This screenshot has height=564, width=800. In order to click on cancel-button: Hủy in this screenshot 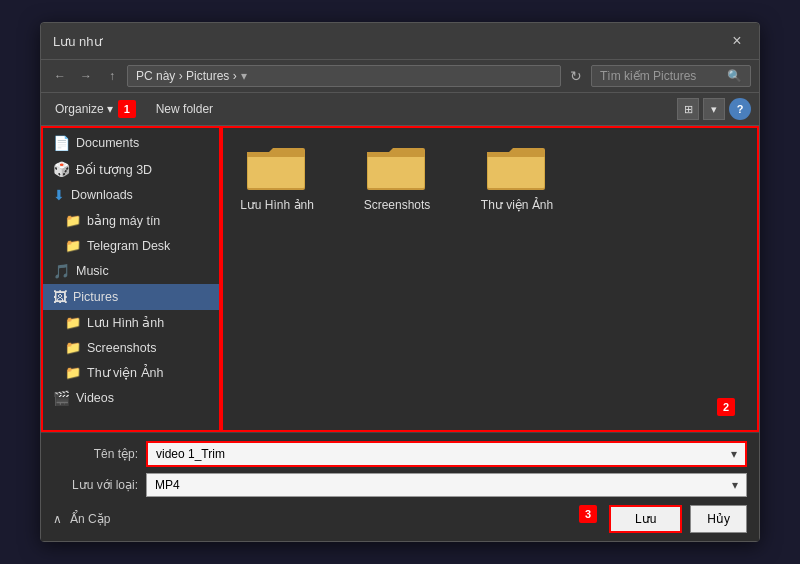, I will do `click(718, 519)`.